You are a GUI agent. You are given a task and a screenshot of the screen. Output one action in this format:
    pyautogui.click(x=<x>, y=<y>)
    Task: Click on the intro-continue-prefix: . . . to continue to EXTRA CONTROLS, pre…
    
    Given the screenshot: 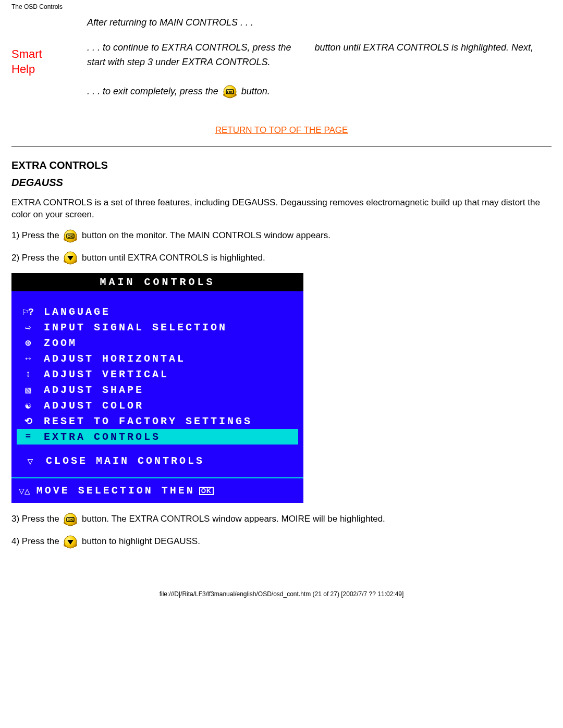 What is the action you would take?
    pyautogui.click(x=189, y=47)
    